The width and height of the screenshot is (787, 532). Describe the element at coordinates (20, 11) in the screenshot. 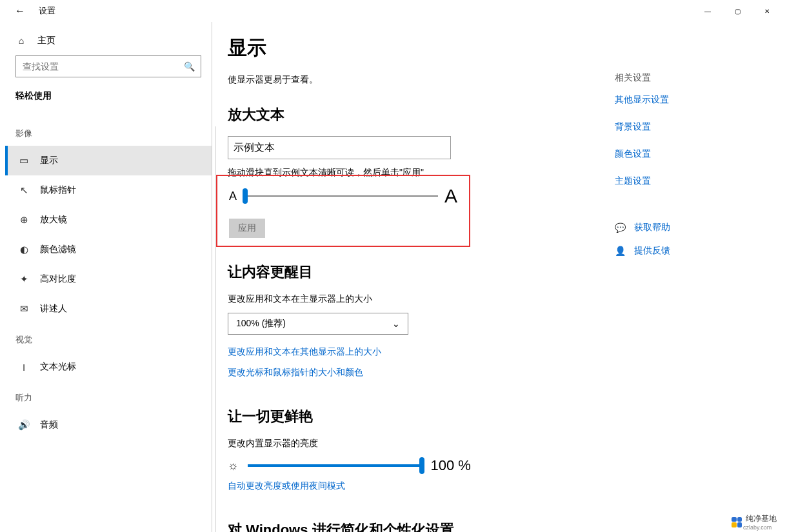

I see `back-button: ←` at that location.